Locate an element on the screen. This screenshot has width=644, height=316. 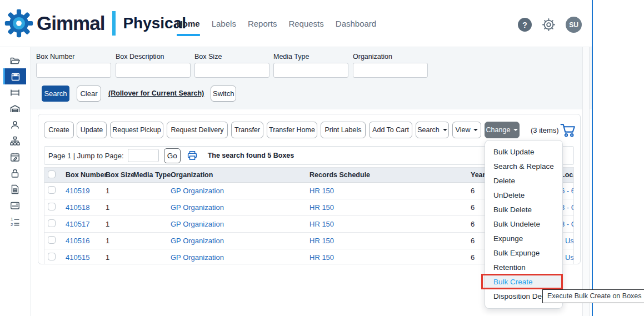
box-number-link: 410518 is located at coordinates (86, 208).